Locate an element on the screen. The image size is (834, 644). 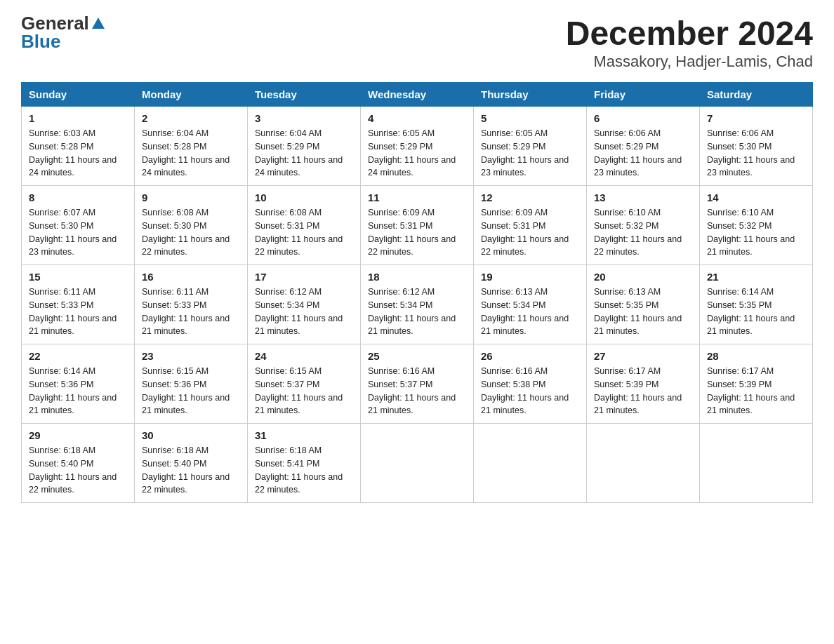
day-number: 5 is located at coordinates (530, 118).